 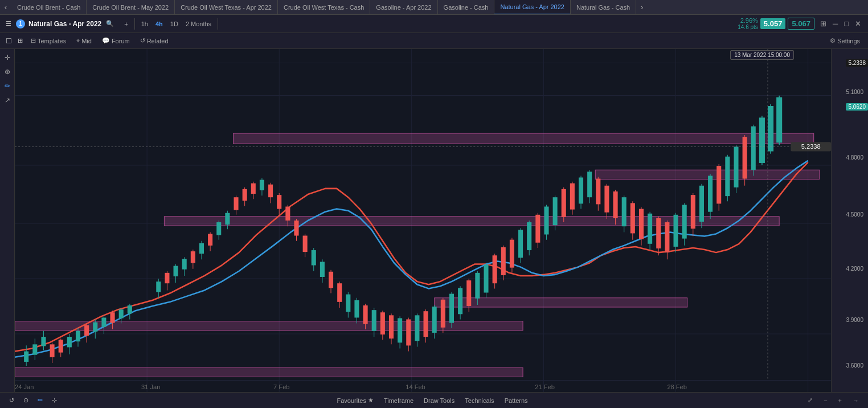 What do you see at coordinates (855, 269) in the screenshot?
I see `price-4.2000: 4.2000` at bounding box center [855, 269].